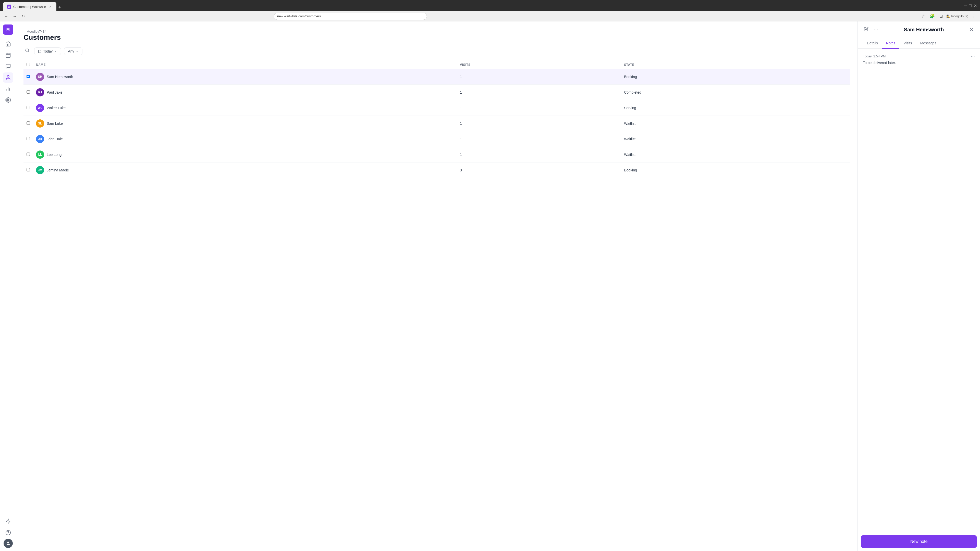 The image size is (980, 551). Describe the element at coordinates (8, 532) in the screenshot. I see `sidebar-bottom` at that location.